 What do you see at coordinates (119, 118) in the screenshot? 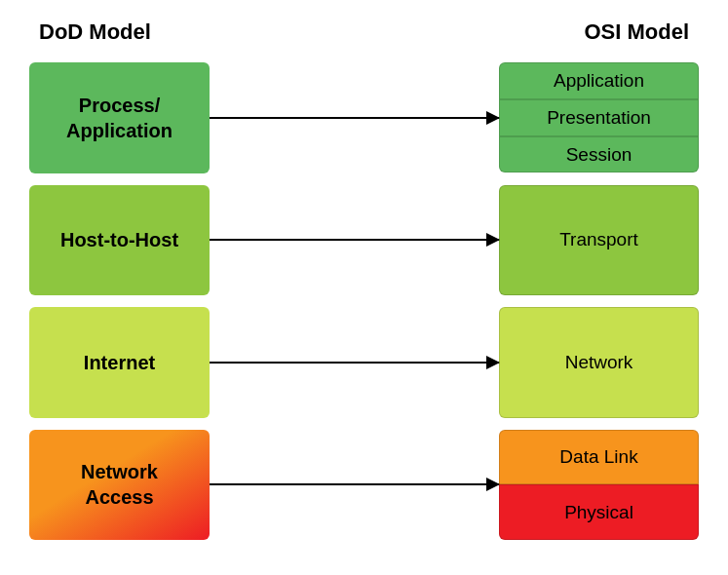
I see `dod-label-process-application: Process/Application` at bounding box center [119, 118].